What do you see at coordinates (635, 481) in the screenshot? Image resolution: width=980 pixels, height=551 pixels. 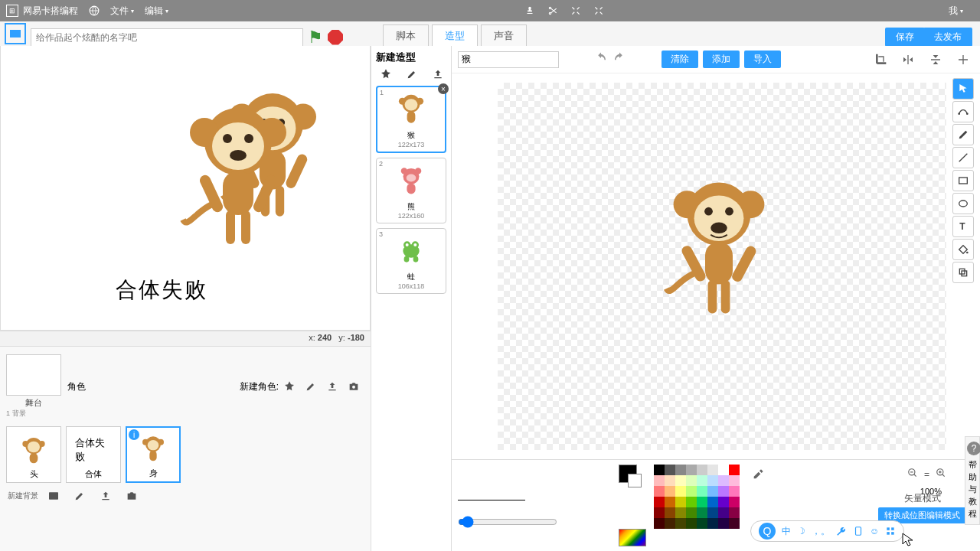 I see `background-color` at bounding box center [635, 481].